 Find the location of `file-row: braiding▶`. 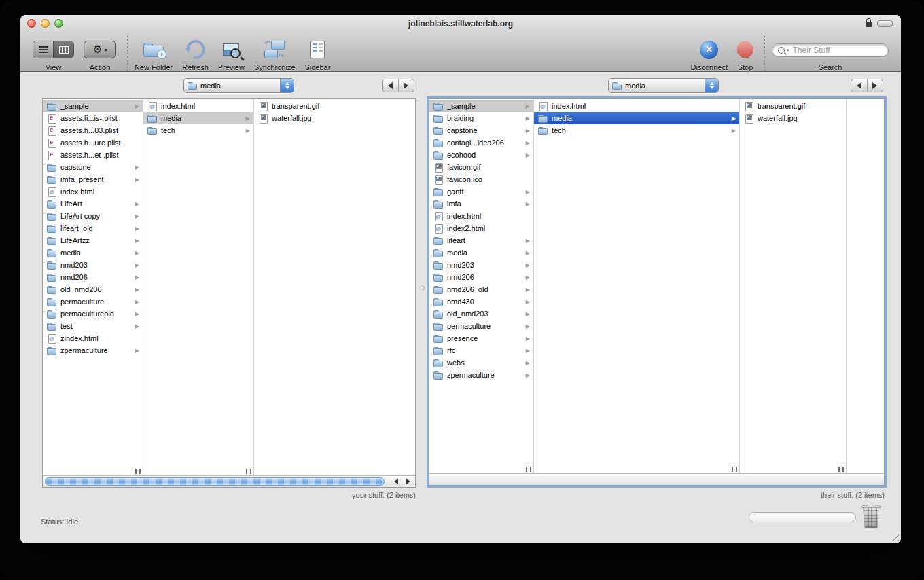

file-row: braiding▶ is located at coordinates (481, 118).